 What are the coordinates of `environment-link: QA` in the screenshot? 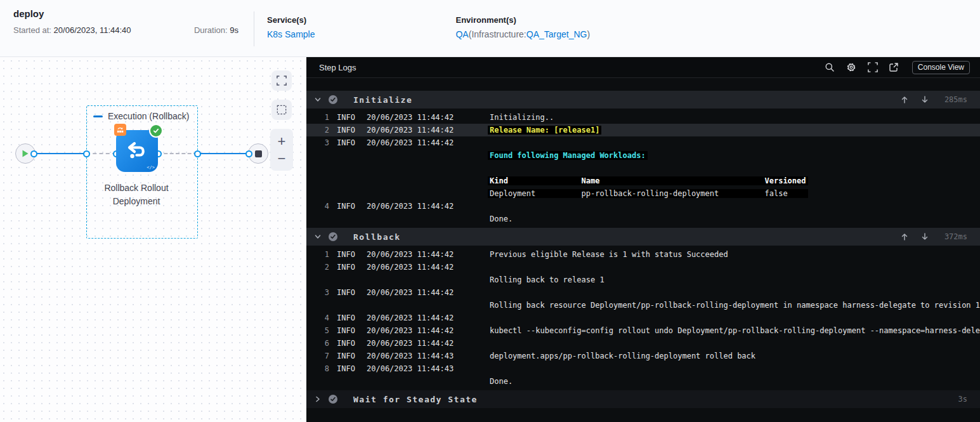 It's located at (462, 34).